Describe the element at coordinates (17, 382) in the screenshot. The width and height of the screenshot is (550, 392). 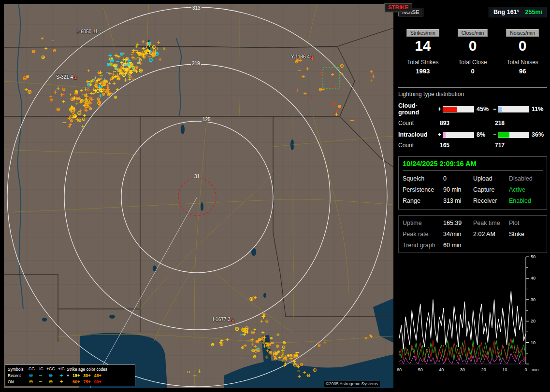
I see `legend-row-label: Old` at that location.